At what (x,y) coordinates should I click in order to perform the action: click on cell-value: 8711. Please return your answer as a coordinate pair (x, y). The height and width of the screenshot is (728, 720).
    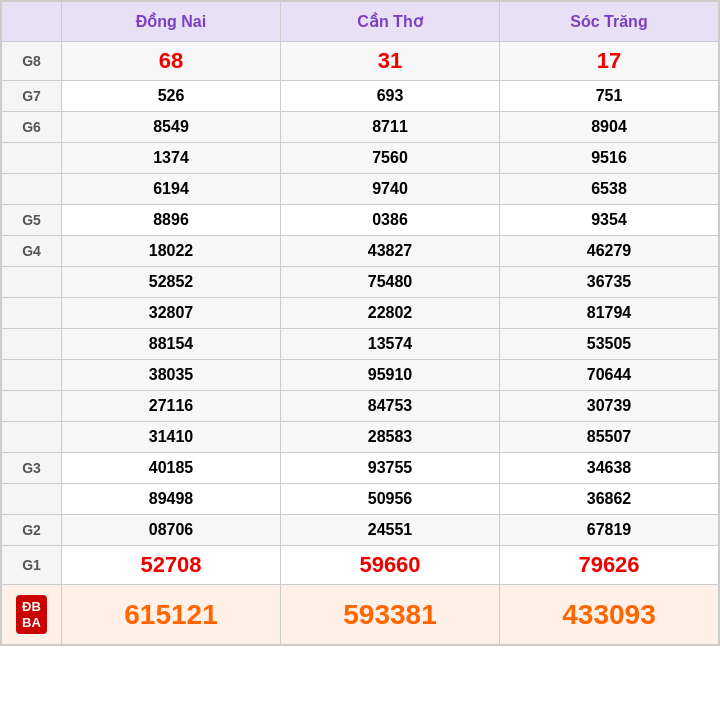
    Looking at the image, I should click on (390, 128).